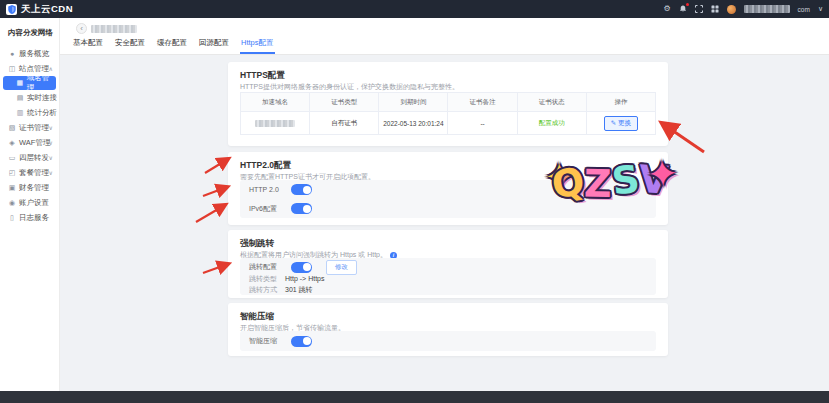  I want to click on ipv6-toggle, so click(302, 208).